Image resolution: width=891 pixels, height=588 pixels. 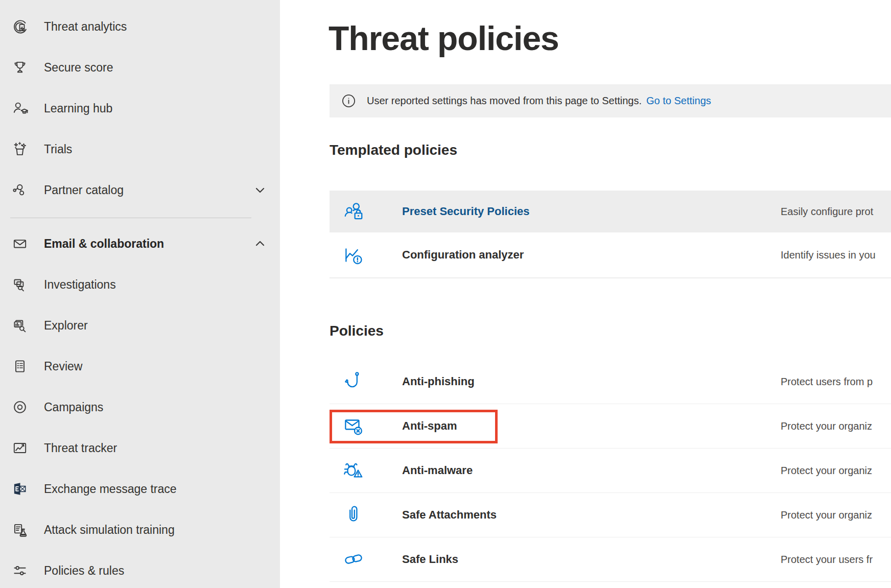 I want to click on bug-warning-icon, so click(x=354, y=471).